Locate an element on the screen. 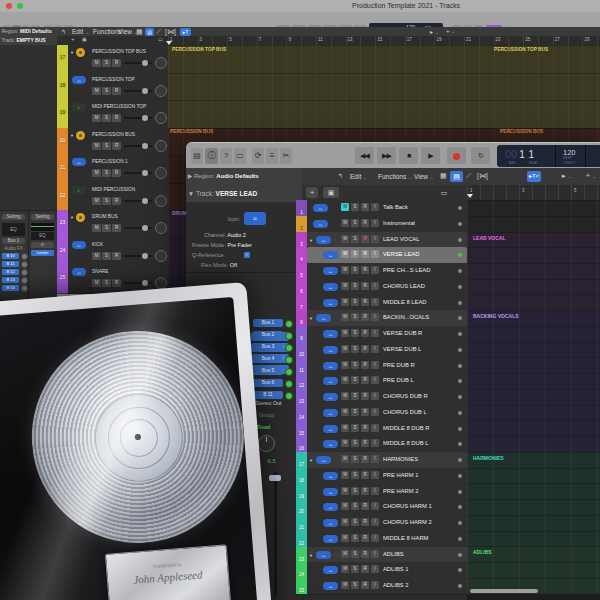 The width and height of the screenshot is (600, 600). track-color-cell: 8 is located at coordinates (302, 318).